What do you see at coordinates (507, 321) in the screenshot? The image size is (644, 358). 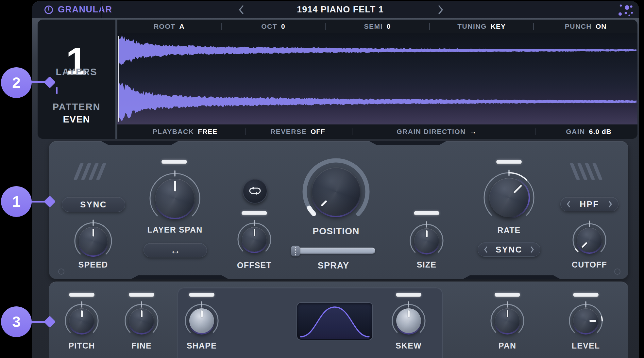 I see `pan-knob` at bounding box center [507, 321].